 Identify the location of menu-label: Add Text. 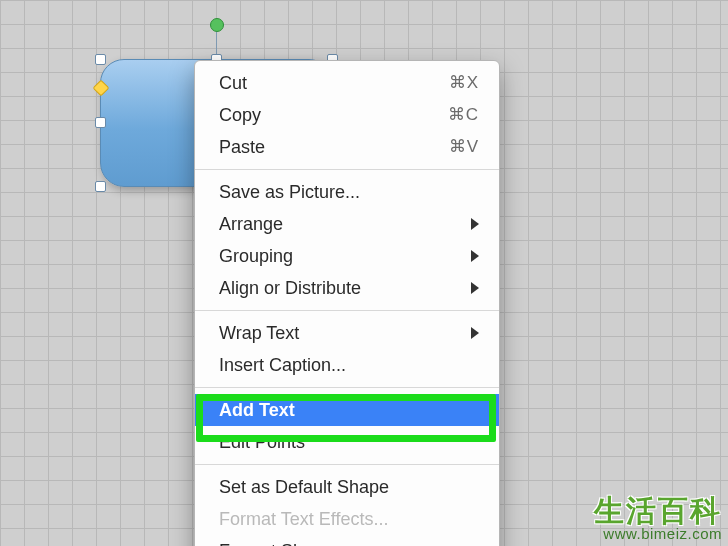
(257, 410).